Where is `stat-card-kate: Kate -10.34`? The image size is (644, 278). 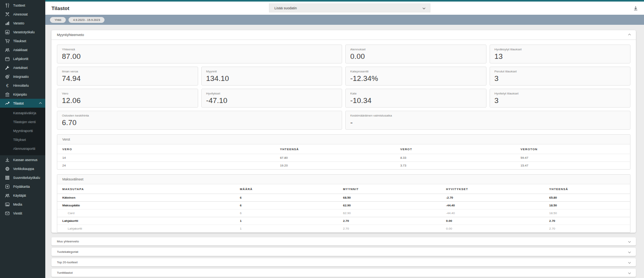 stat-card-kate: Kate -10.34 is located at coordinates (416, 98).